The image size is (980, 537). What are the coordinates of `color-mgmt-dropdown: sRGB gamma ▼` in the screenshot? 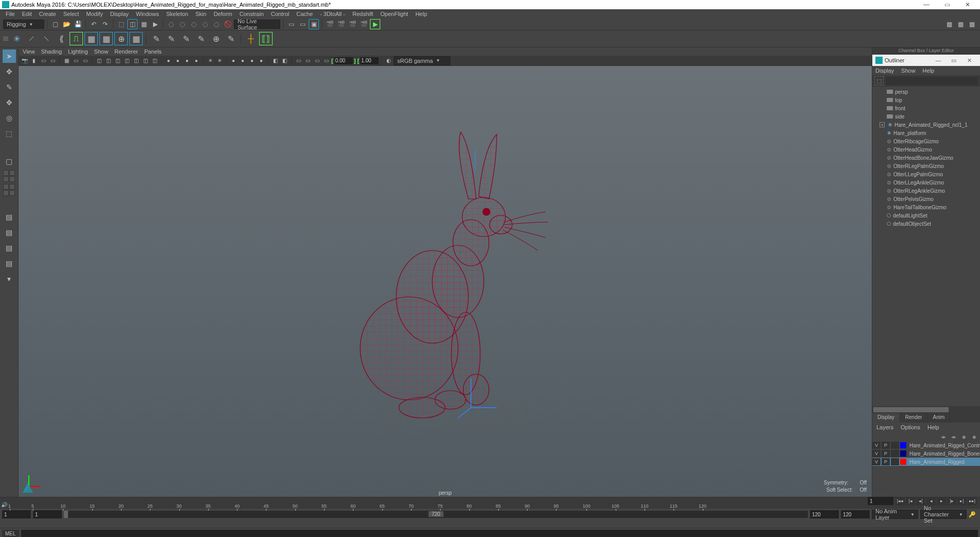 It's located at (422, 61).